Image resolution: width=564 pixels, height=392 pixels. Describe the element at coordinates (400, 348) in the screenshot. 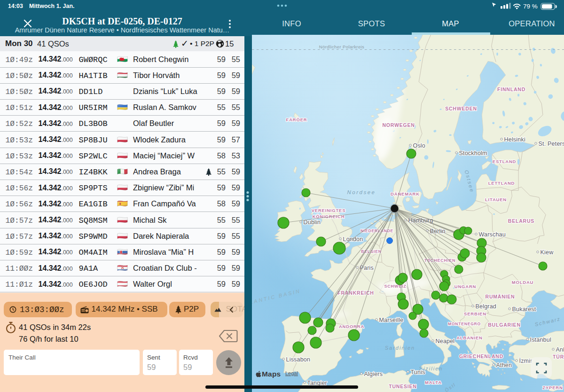

I see `svg-text: Sardinien` at that location.